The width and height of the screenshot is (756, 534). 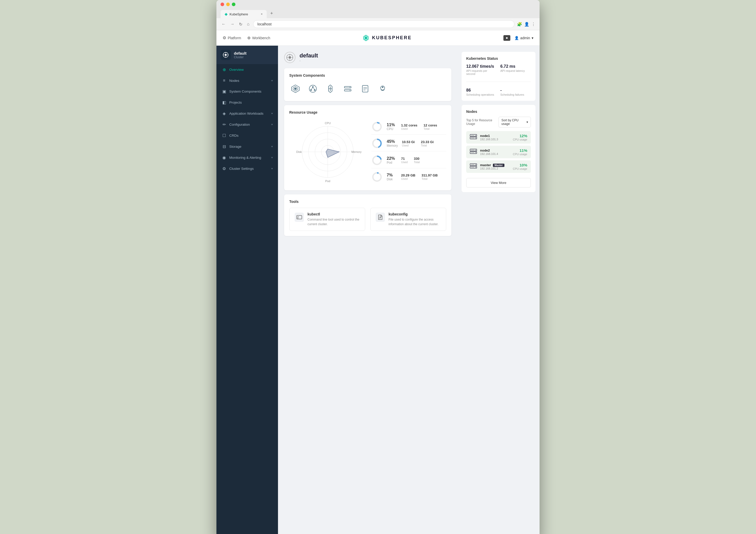 I want to click on address-bar: localhost, so click(x=384, y=24).